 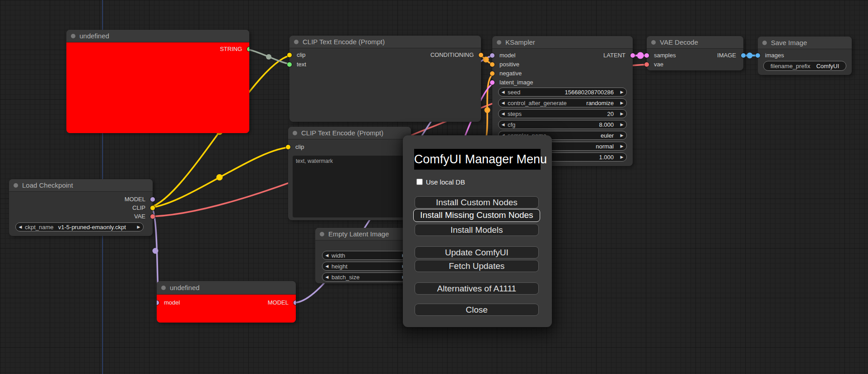 I want to click on install-models-button: Install Models, so click(x=477, y=230).